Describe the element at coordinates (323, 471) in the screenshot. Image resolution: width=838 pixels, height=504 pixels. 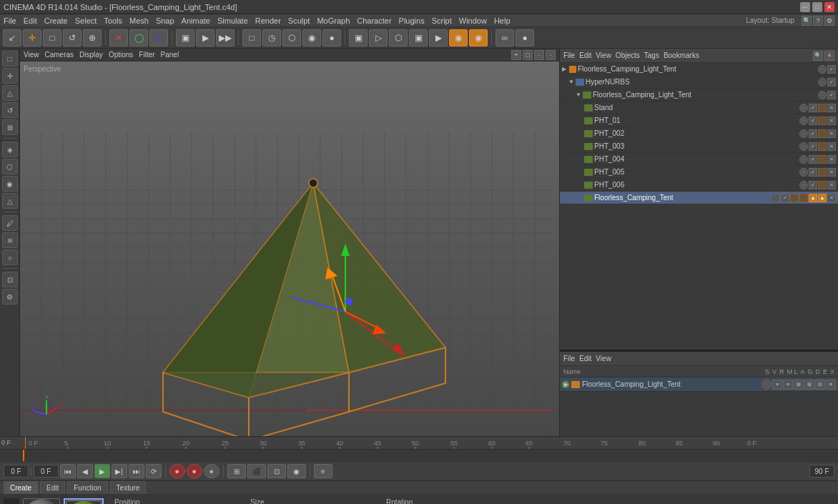
I see `btn-fps: ≡` at that location.